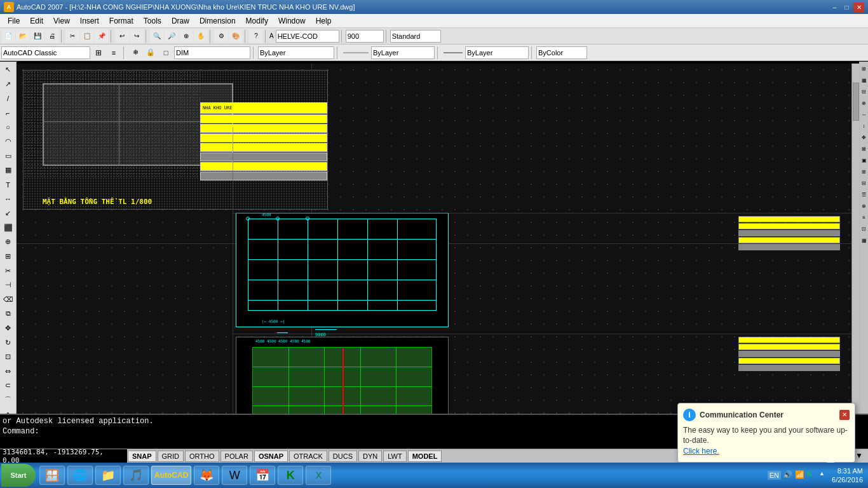 Image resolution: width=868 pixels, height=488 pixels. Describe the element at coordinates (8, 156) in the screenshot. I see `lt-rect: ▭` at that location.